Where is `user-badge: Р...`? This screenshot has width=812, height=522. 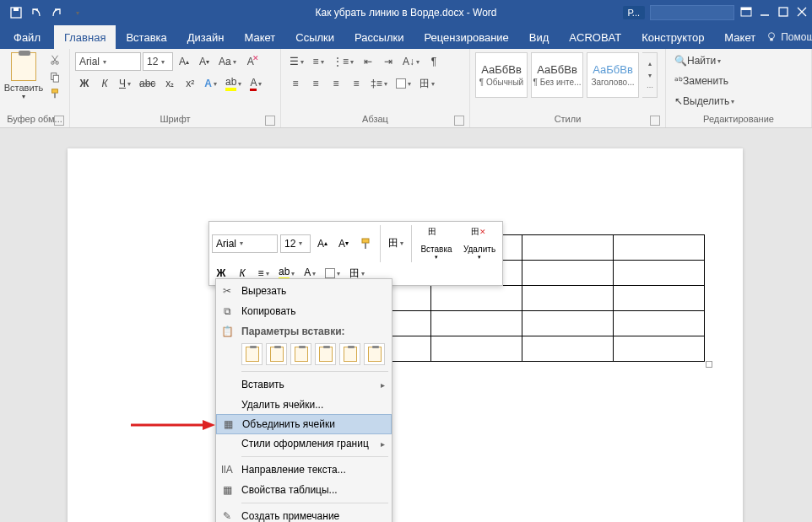 user-badge: Р... is located at coordinates (634, 13).